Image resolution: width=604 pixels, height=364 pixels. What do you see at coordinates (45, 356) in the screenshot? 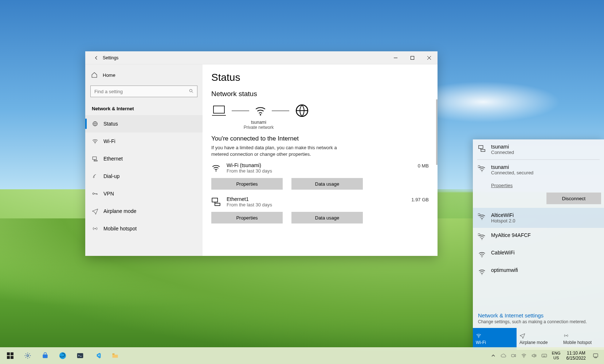
I see `taskbar-store` at bounding box center [45, 356].